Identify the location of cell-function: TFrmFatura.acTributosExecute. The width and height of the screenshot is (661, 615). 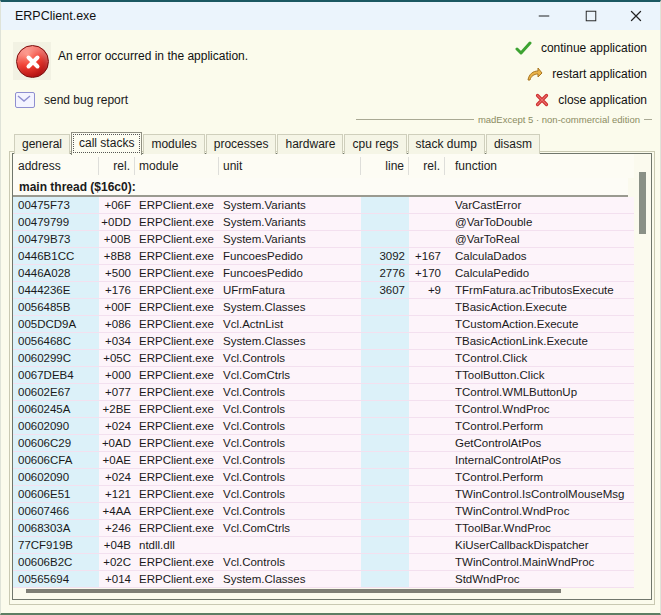
(540, 290).